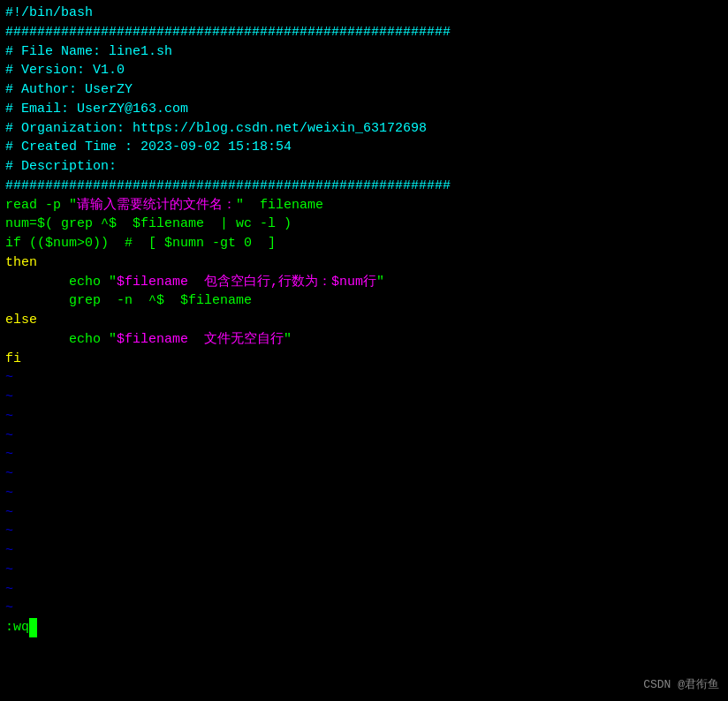 Image resolution: width=728 pixels, height=701 pixels. Describe the element at coordinates (364, 13) in the screenshot. I see `terminal-line: #!/bin/bash` at that location.